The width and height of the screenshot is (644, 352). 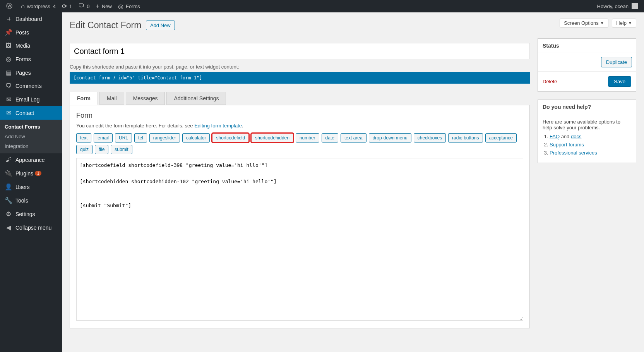 What do you see at coordinates (31, 86) in the screenshot?
I see `menu-comments: 🗨Comments` at bounding box center [31, 86].